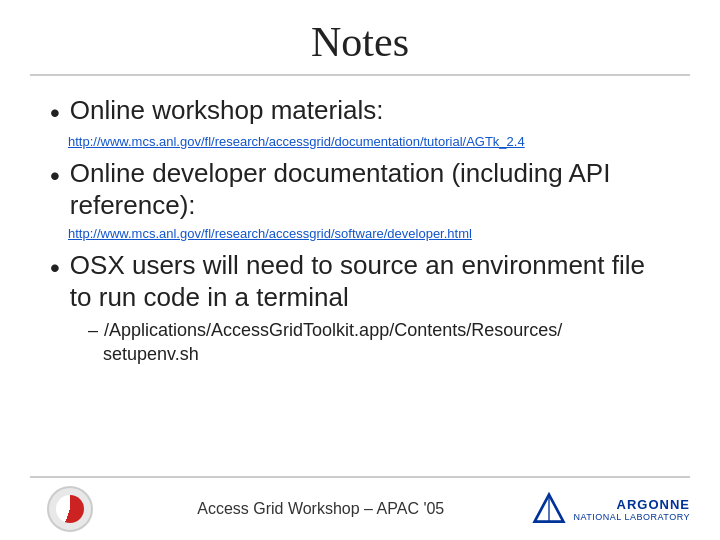 Image resolution: width=720 pixels, height=540 pixels. I want to click on sub-bullet-1: –/Applications/AccessGridToolkit.app/Con…, so click(379, 342).